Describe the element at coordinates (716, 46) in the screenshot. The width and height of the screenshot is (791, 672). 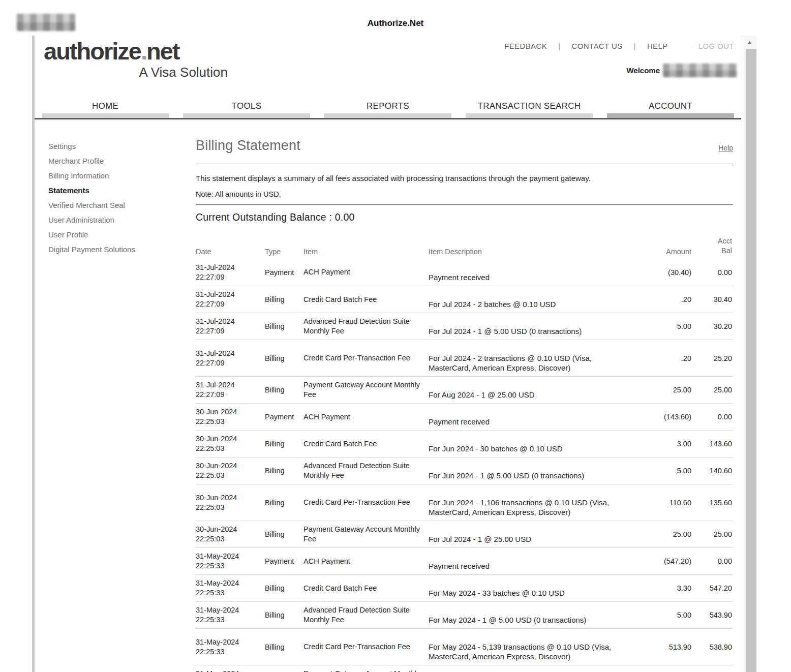
I see `log-out-link: LOG OUT` at that location.